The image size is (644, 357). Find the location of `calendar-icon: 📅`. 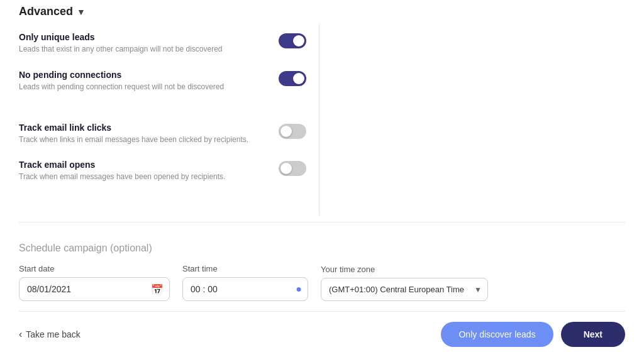

calendar-icon: 📅 is located at coordinates (157, 289).